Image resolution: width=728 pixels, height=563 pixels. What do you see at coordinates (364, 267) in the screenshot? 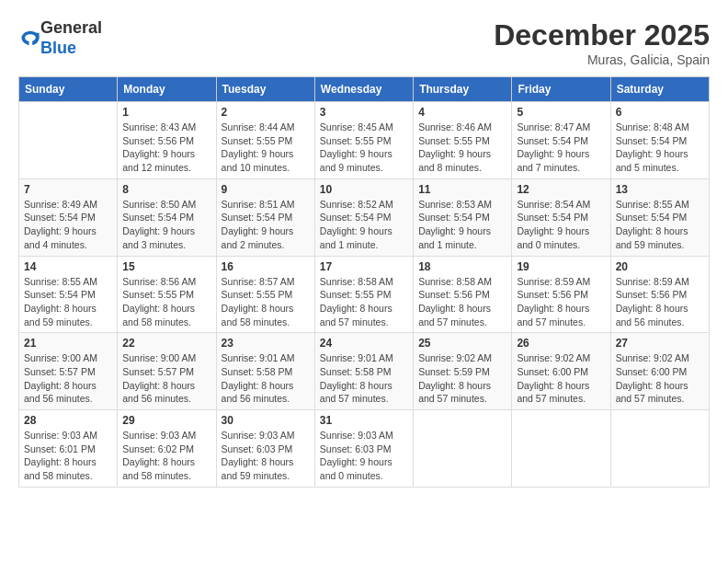
I see `day-number: 17` at bounding box center [364, 267].